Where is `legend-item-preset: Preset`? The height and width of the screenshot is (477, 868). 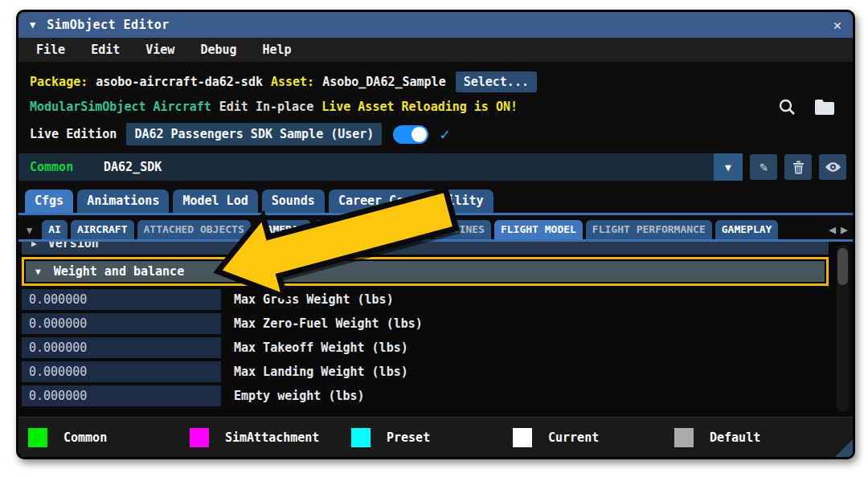
legend-item-preset: Preset is located at coordinates (432, 438).